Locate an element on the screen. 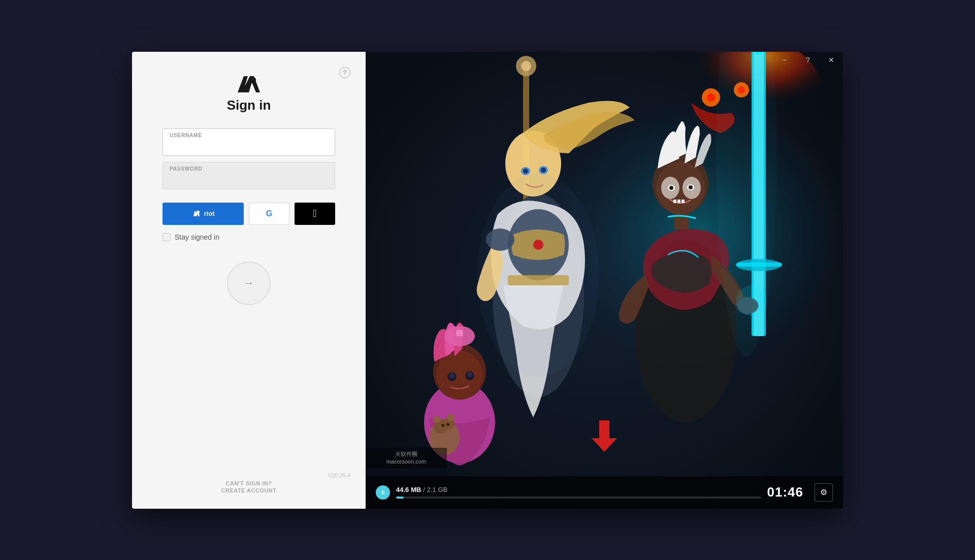 This screenshot has height=560, width=975. password-group: PASSWORD is located at coordinates (249, 176).